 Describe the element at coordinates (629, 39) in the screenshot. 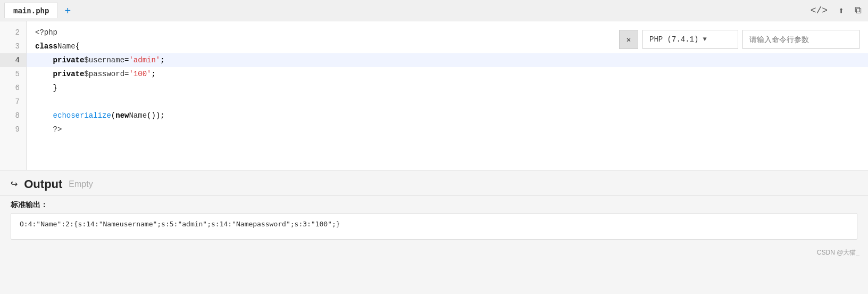

I see `close-icon: ✕` at that location.